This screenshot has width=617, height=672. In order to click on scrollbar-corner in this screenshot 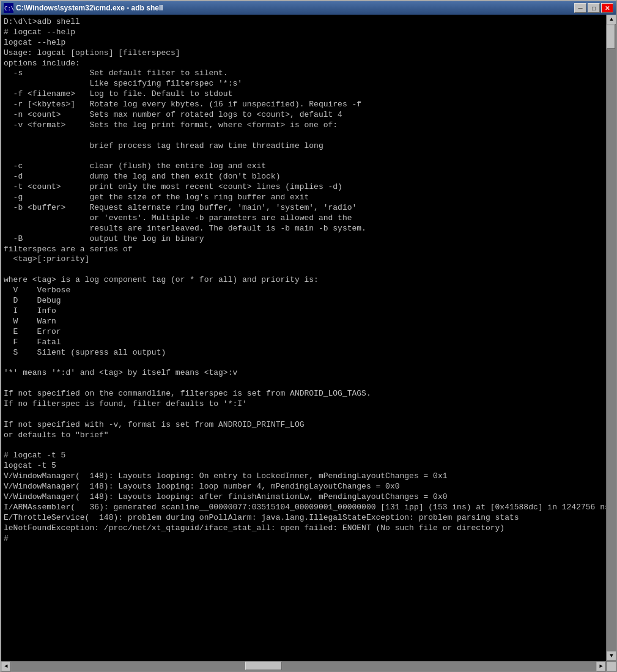, I will do `click(611, 666)`.